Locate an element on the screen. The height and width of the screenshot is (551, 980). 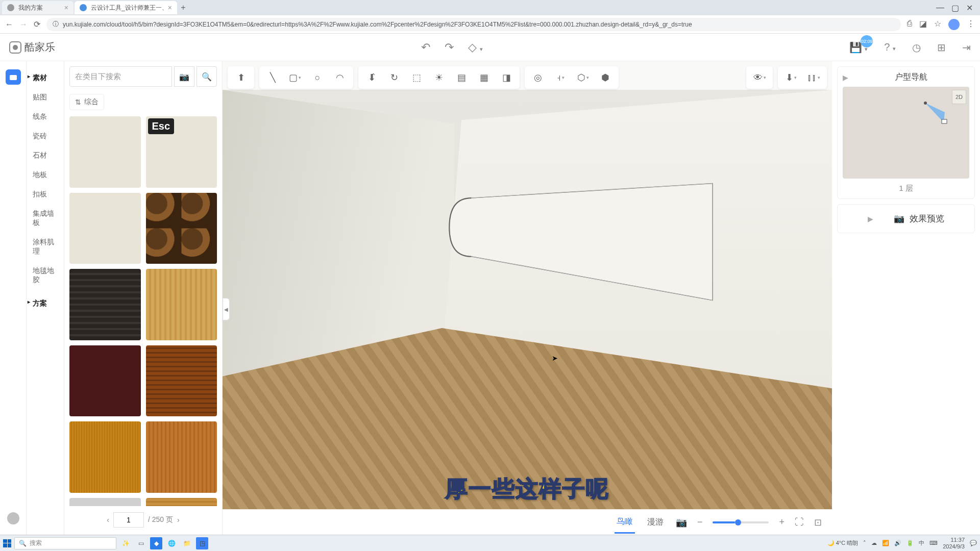
maximize-icon: ▢ is located at coordinates (955, 8).